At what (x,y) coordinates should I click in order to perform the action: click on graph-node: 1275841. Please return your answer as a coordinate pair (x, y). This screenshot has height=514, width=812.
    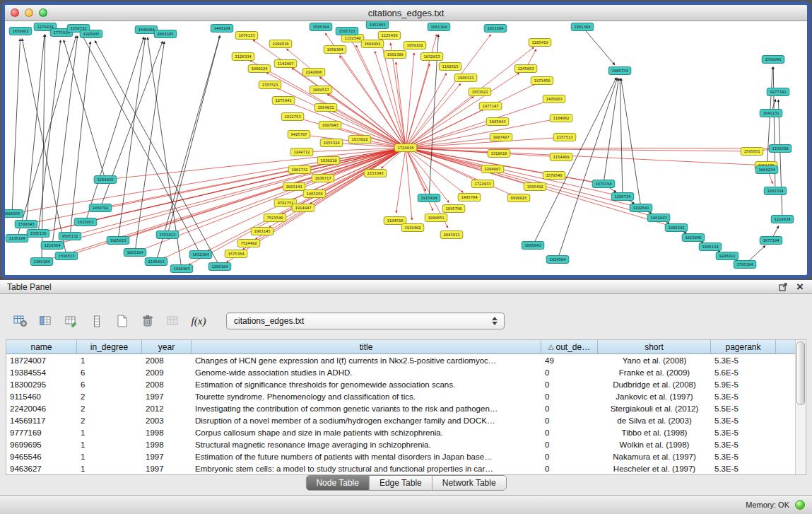
    Looking at the image, I should click on (283, 100).